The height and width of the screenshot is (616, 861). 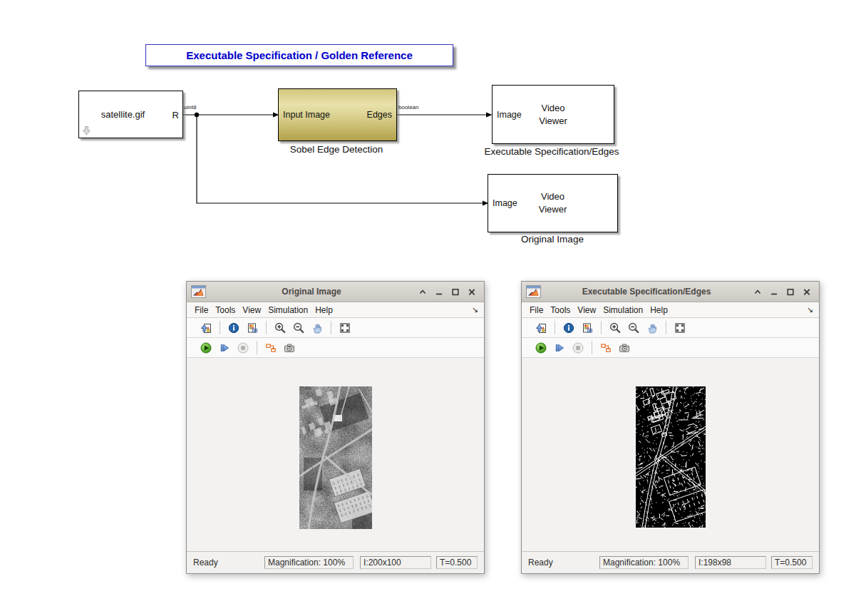 What do you see at coordinates (131, 114) in the screenshot?
I see `block-image-source: satellite.gif R` at bounding box center [131, 114].